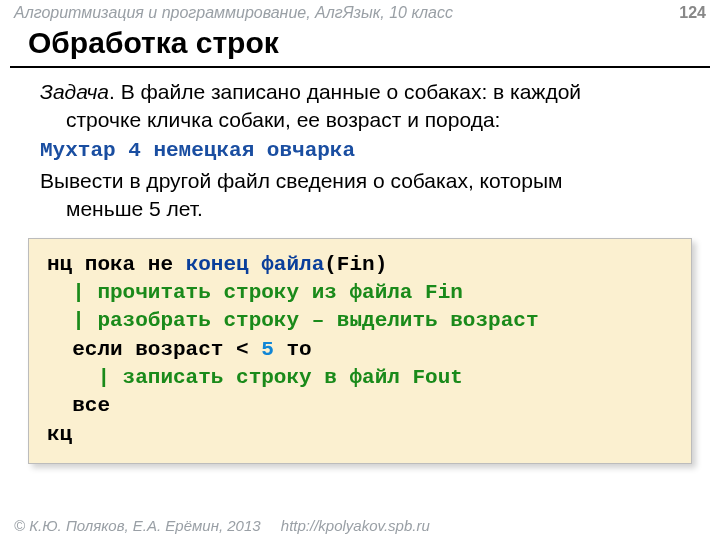 The height and width of the screenshot is (540, 720). I want to click on code-l1-rest: (Fin), so click(356, 264).